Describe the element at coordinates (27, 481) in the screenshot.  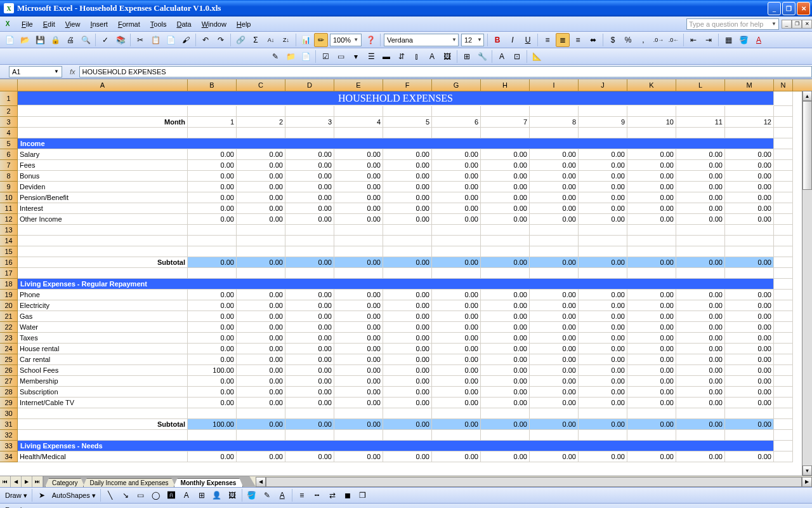
I see `tab-next-button: ▶` at that location.